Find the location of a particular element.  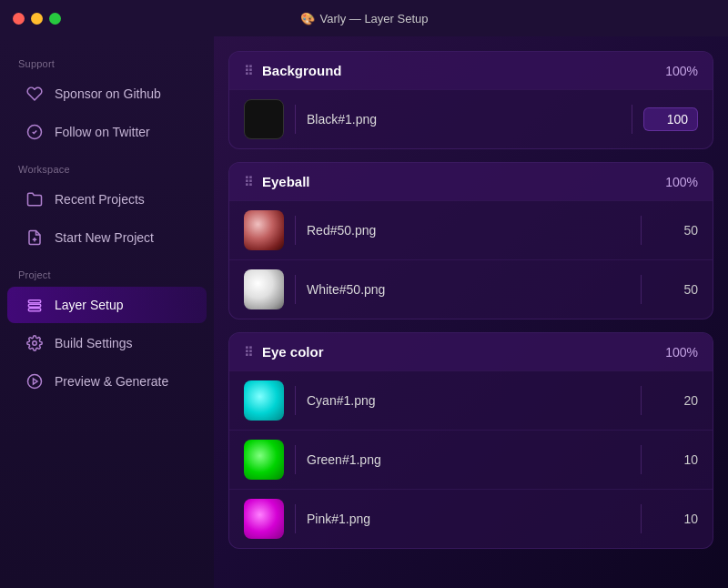

build-settings-label: Build Settings is located at coordinates (94, 343).